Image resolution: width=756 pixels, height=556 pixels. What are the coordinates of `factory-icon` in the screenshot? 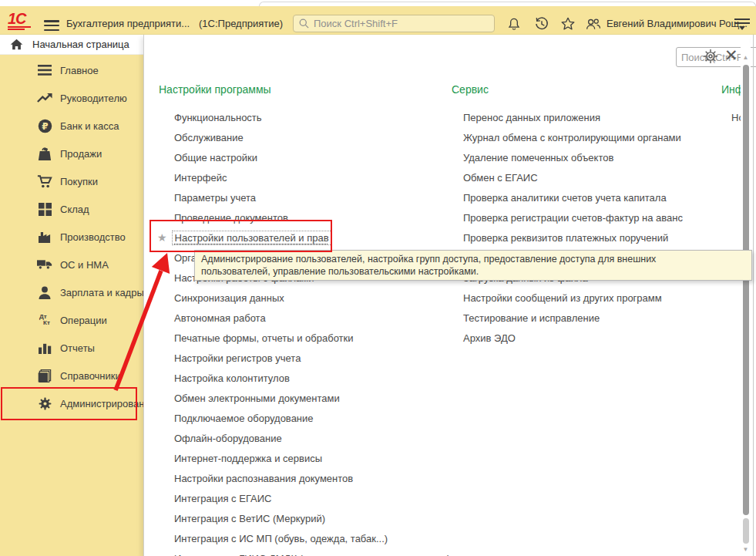 It's located at (45, 237).